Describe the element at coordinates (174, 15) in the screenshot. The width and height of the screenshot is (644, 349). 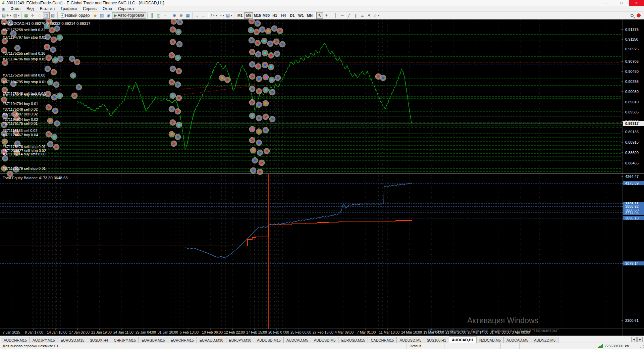
I see `zoom-in-button: ⊕` at that location.